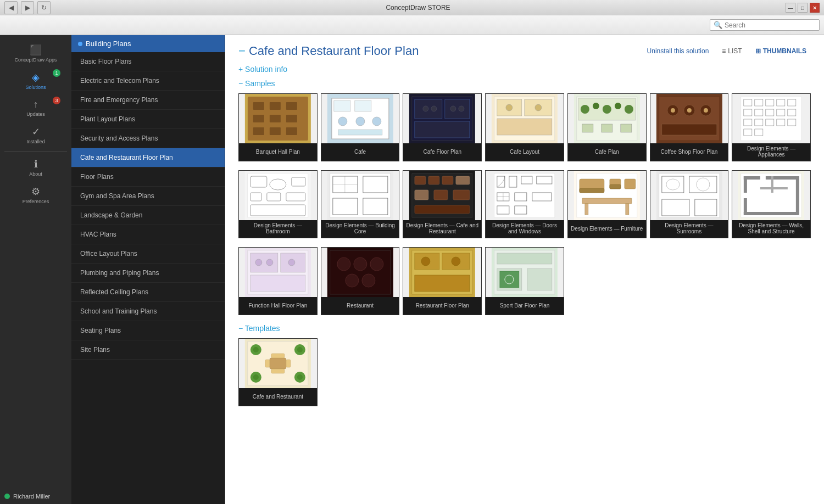 The image size is (824, 504). What do you see at coordinates (770, 25) in the screenshot?
I see `search-input` at bounding box center [770, 25].